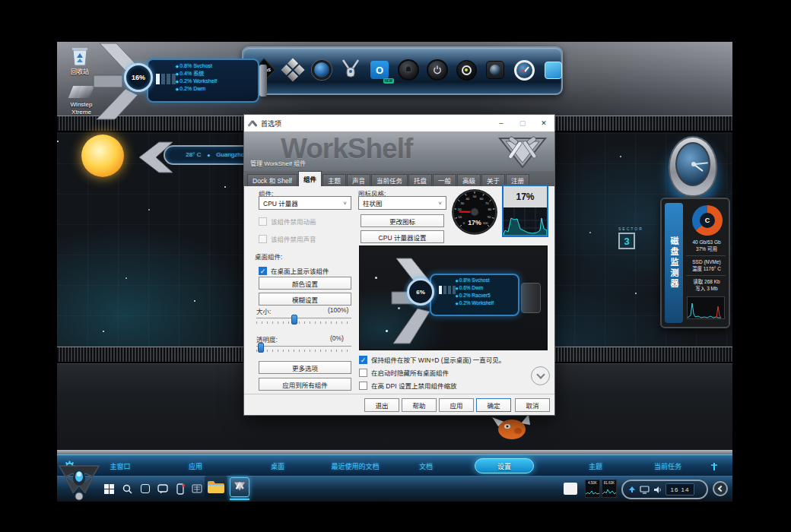 The height and width of the screenshot is (532, 791). I want to click on chat-icon, so click(163, 489).